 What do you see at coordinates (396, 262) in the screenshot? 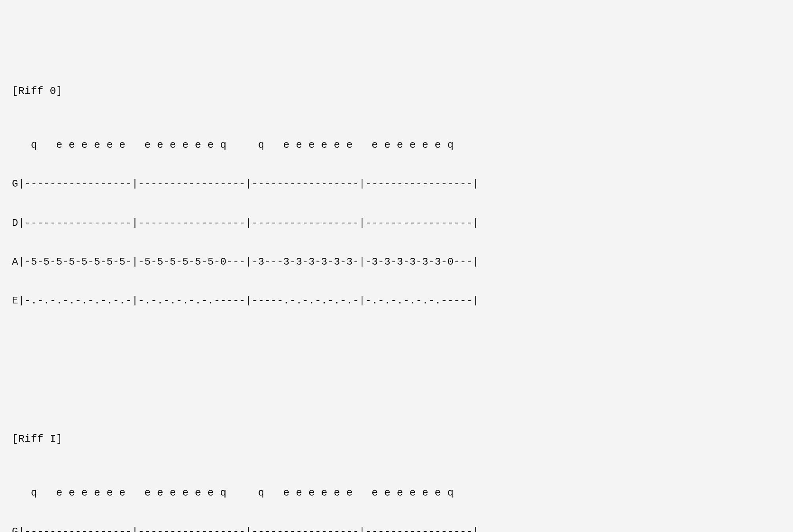
I see `string-a: A|-5-5-5-5-5-5-5-5-|-5-5-5-5-5-5-0---|-3…` at bounding box center [396, 262].